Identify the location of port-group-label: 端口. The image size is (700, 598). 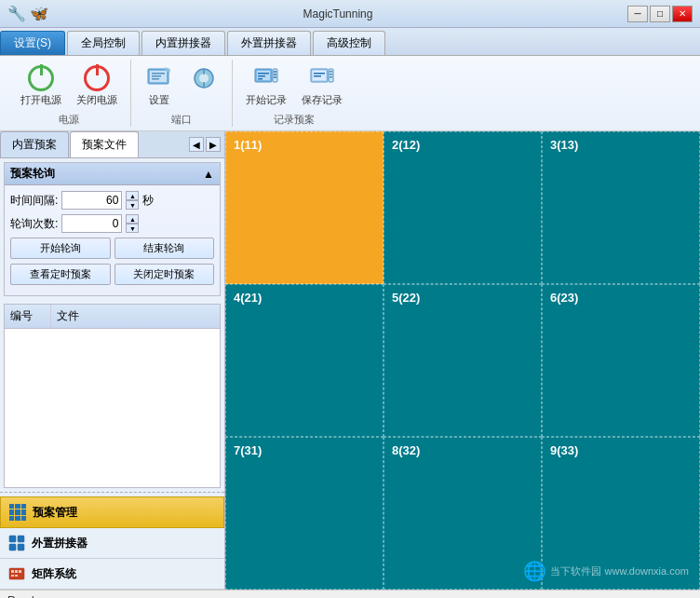
(182, 119).